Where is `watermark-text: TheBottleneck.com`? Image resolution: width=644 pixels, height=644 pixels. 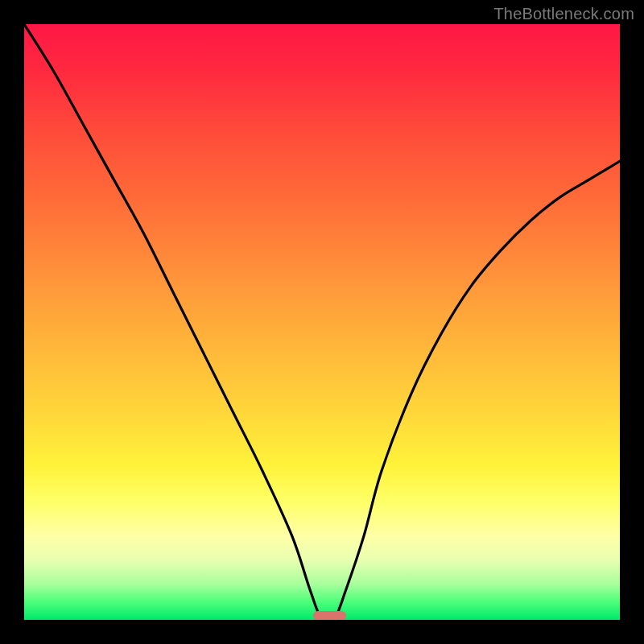 watermark-text: TheBottleneck.com is located at coordinates (564, 14).